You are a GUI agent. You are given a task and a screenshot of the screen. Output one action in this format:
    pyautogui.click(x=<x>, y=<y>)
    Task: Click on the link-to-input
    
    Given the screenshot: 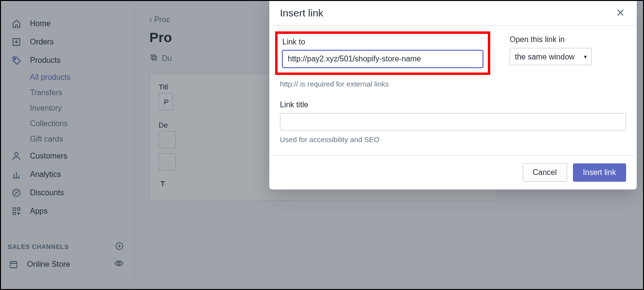 What is the action you would take?
    pyautogui.click(x=383, y=59)
    